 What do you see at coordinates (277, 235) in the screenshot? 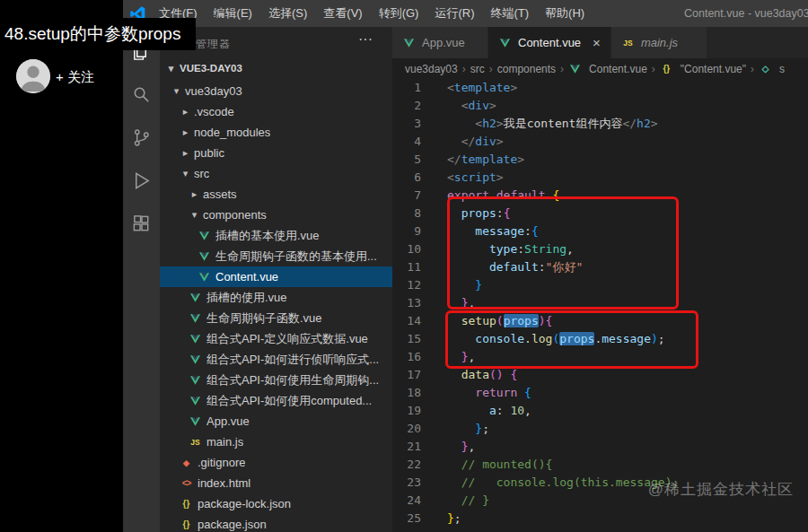
I see `tree-item: 插槽的基本使用.vue` at bounding box center [277, 235].